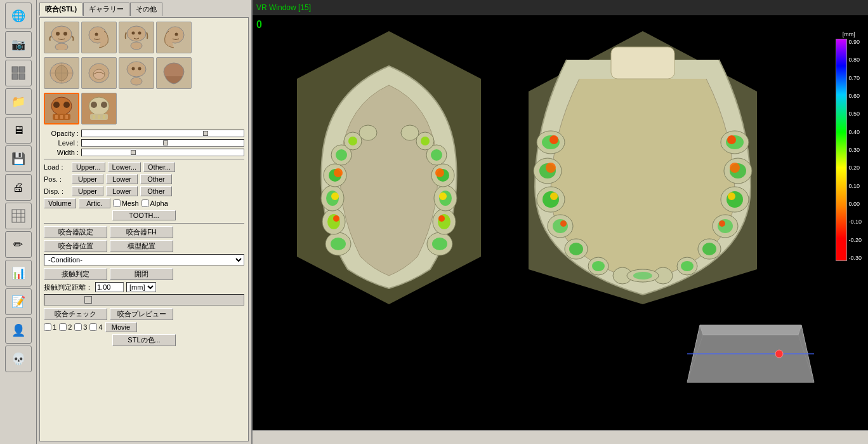 The width and height of the screenshot is (868, 444). What do you see at coordinates (162, 133) in the screenshot?
I see `opacity-slider` at bounding box center [162, 133].